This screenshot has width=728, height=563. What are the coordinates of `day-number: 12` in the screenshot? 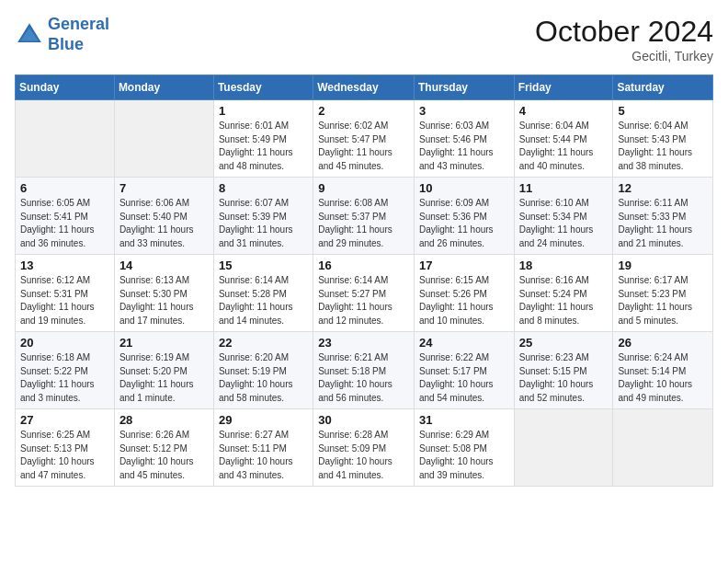 It's located at (663, 188).